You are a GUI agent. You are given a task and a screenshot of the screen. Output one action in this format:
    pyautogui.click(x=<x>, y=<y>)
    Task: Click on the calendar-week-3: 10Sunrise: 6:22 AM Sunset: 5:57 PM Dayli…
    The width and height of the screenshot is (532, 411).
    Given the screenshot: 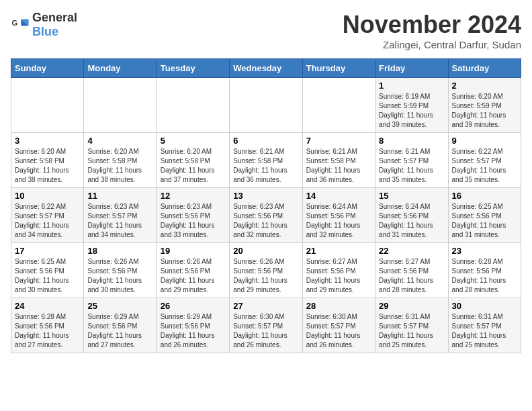 What is the action you would take?
    pyautogui.click(x=266, y=216)
    